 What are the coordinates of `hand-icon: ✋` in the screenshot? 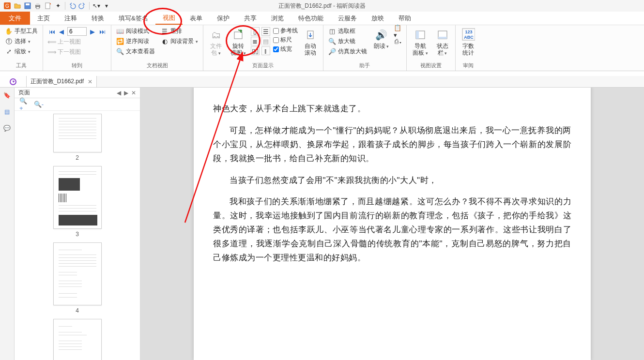 It's located at (9, 31).